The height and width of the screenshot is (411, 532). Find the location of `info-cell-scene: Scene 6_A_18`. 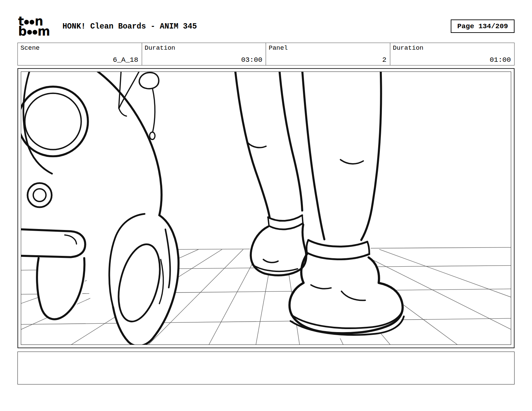

info-cell-scene: Scene 6_A_18 is located at coordinates (80, 54).